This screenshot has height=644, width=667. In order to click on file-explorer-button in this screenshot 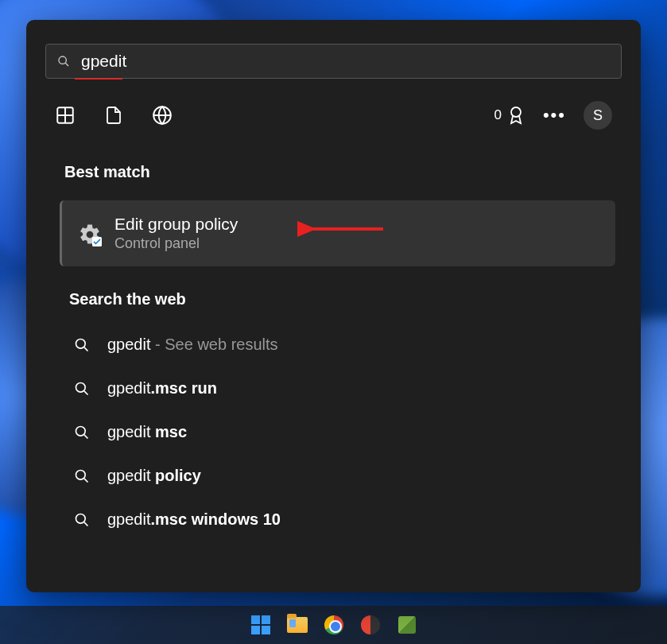, I will do `click(297, 625)`.